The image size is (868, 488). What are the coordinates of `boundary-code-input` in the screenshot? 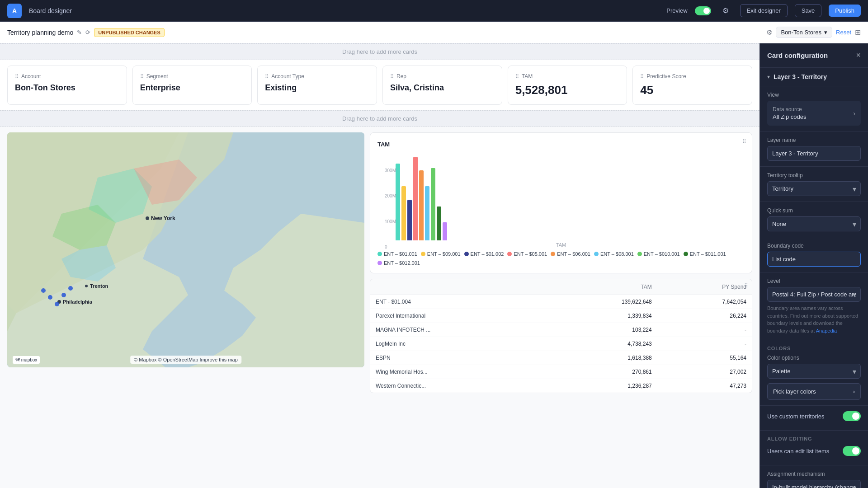 It's located at (814, 259).